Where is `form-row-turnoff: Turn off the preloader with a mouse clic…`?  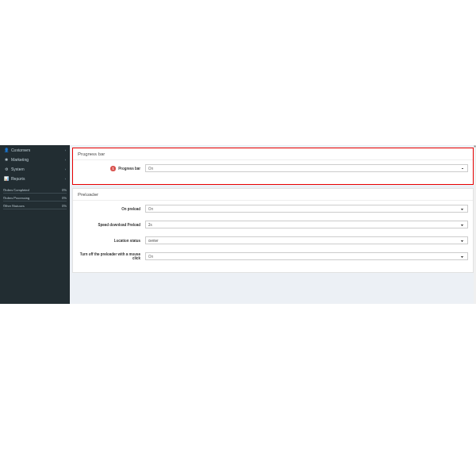 form-row-turnoff: Turn off the preloader with a mouse clic… is located at coordinates (273, 256).